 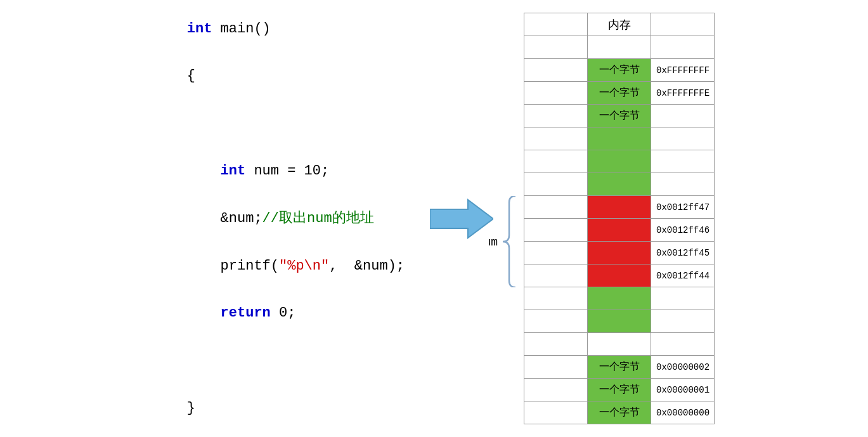 I want to click on code-line-9: }, so click(x=191, y=408).